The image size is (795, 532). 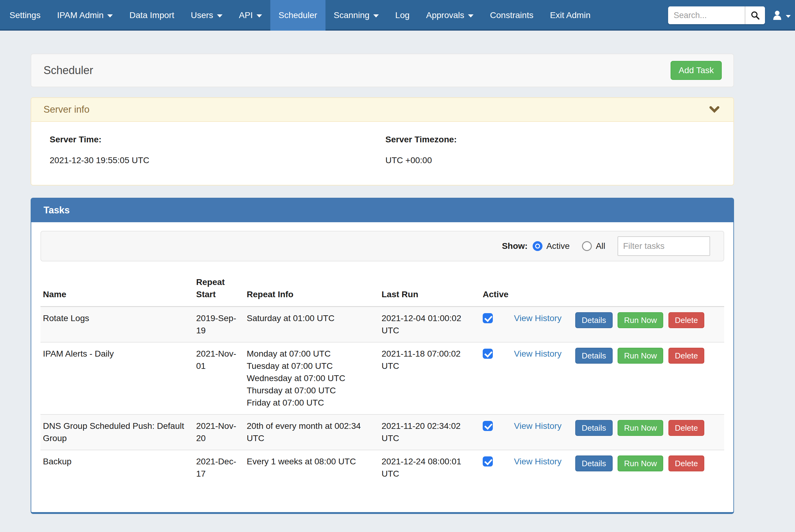 What do you see at coordinates (85, 15) in the screenshot?
I see `nav-item-ipam-admin: IPAM Admin` at bounding box center [85, 15].